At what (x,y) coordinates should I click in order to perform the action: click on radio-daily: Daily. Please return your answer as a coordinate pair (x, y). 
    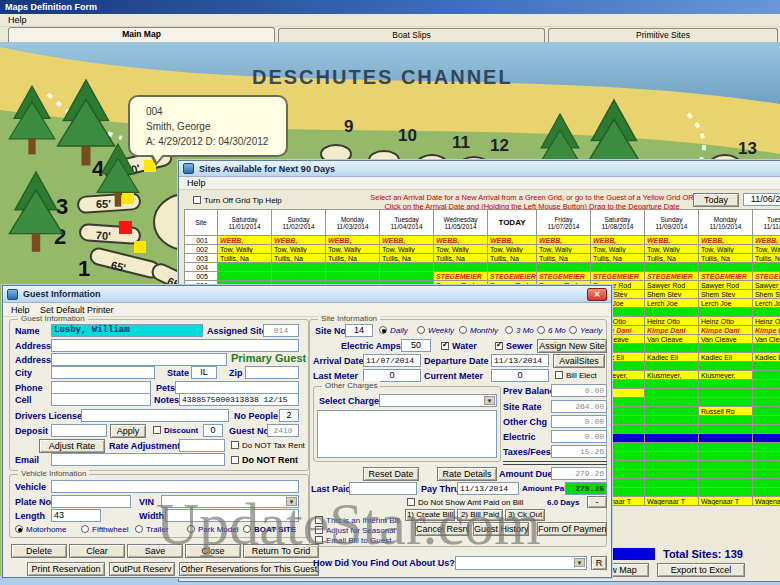
    Looking at the image, I should click on (394, 330).